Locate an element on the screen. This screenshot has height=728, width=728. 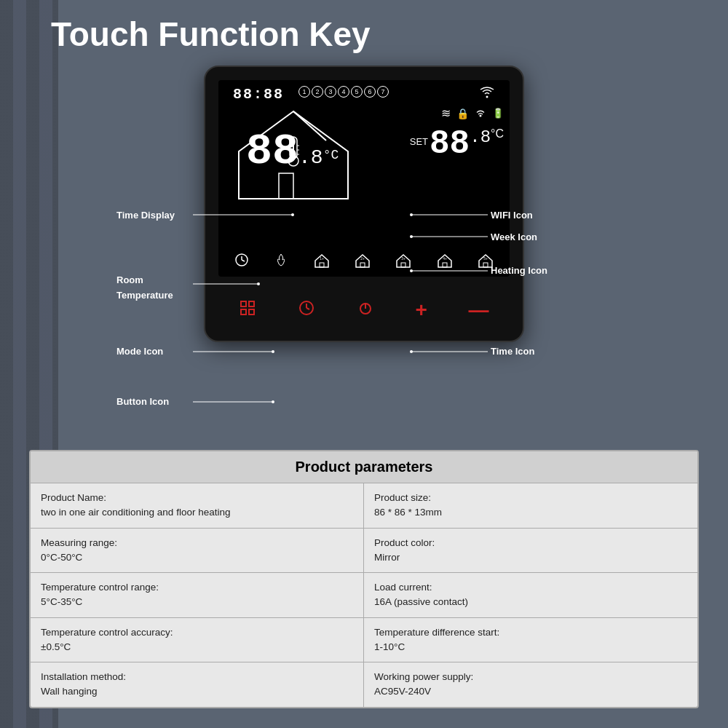
room-temperature-label: RoomTemperature is located at coordinates (145, 288).